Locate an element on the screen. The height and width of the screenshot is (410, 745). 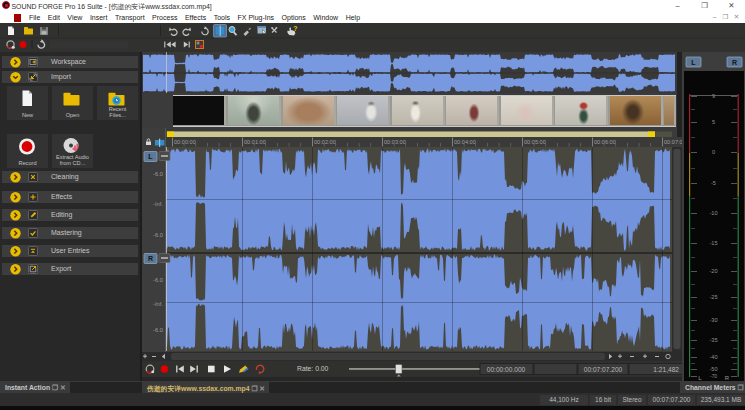
svg-text: 00:00:00 is located at coordinates (185, 142).